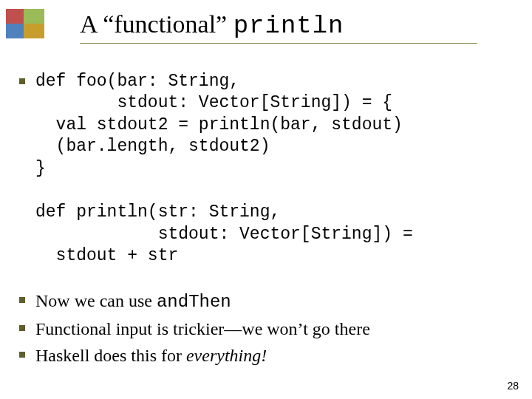 Image resolution: width=532 pixels, height=399 pixels. I want to click on text: Now we can use, so click(96, 301).